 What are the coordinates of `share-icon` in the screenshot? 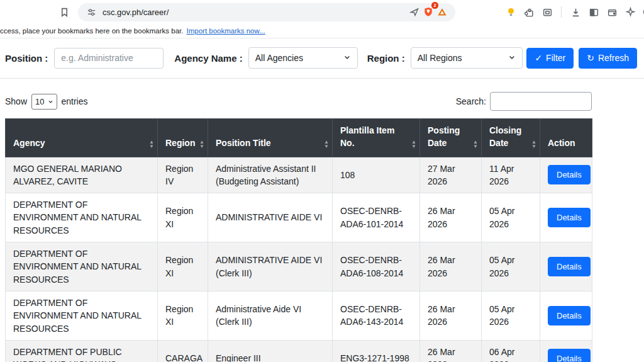 It's located at (414, 12).